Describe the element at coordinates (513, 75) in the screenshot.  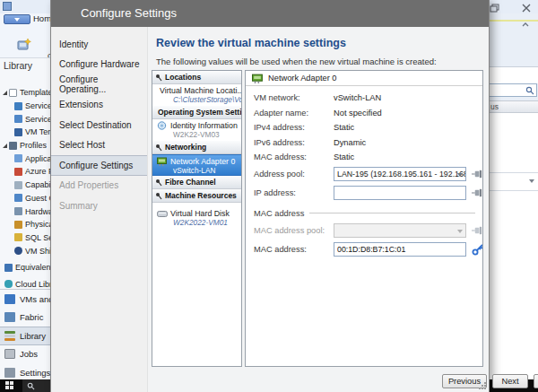
I see `results-pane-toolbar` at that location.